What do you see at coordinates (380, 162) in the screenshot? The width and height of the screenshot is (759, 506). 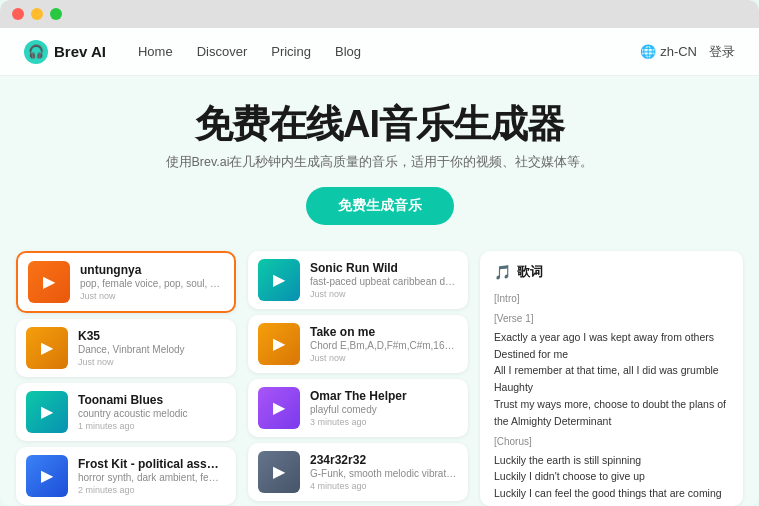 I see `hero-subtitle: 使用Brev.ai在几秒钟内生成高质量的音乐，适用于你的视频、社交媒体等。` at bounding box center [380, 162].